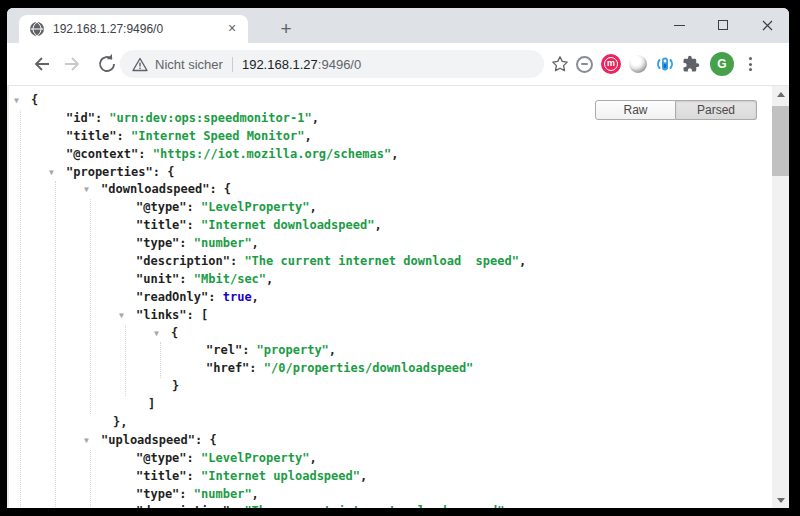 This screenshot has width=800, height=516. Describe the element at coordinates (37, 29) in the screenshot. I see `globe-favicon-icon` at that location.